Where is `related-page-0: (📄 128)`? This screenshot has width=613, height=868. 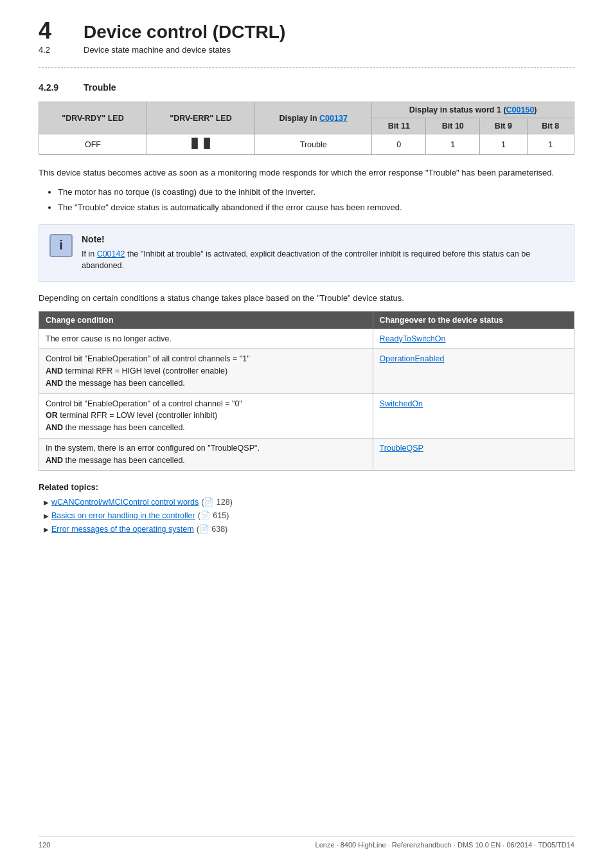 related-page-0: (📄 128) is located at coordinates (217, 502).